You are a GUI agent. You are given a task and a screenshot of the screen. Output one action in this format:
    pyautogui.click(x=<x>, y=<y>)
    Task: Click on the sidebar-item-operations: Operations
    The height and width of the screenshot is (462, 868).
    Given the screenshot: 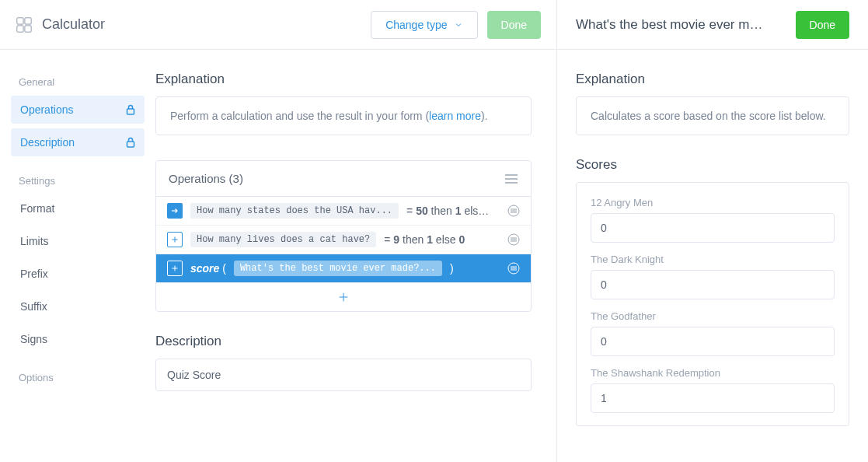 What is the action you would take?
    pyautogui.click(x=78, y=110)
    